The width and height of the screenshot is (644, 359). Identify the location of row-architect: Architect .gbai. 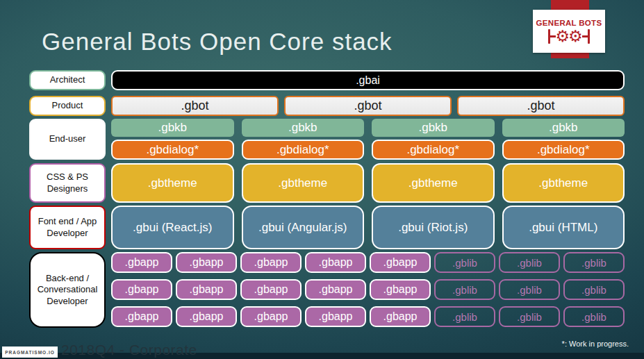
(327, 81).